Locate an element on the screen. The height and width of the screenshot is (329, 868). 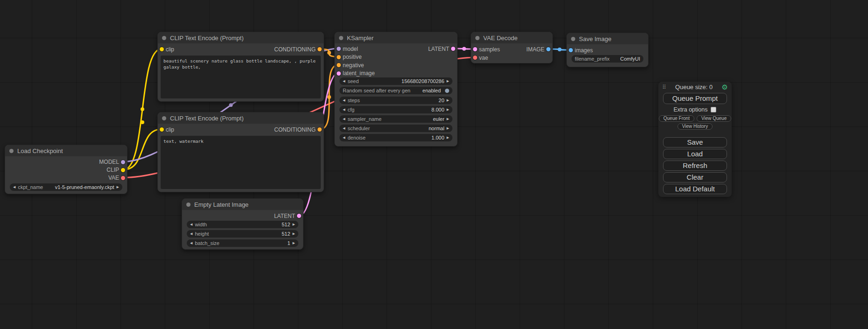
denoise-widget: ◀ denoise 1.000 ▶ is located at coordinates (396, 138).